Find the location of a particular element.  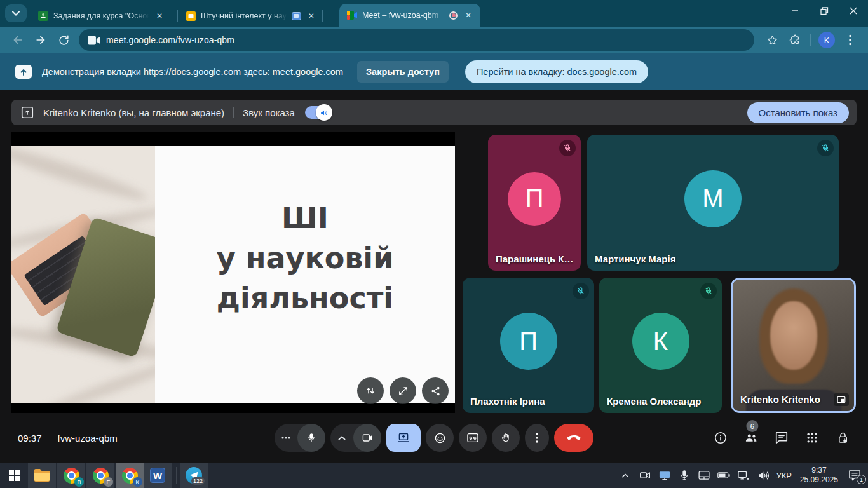

touchpad-icon is located at coordinates (704, 475).